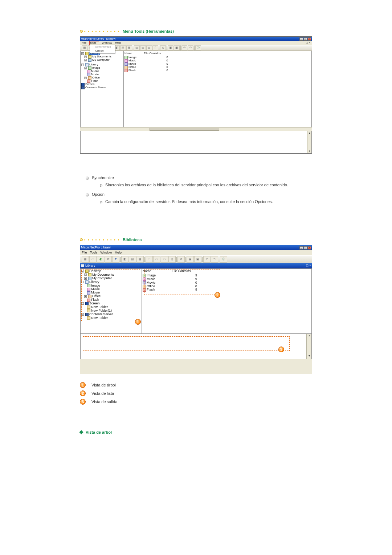  Describe the element at coordinates (138, 322) in the screenshot. I see `callout-1: 1` at that location.